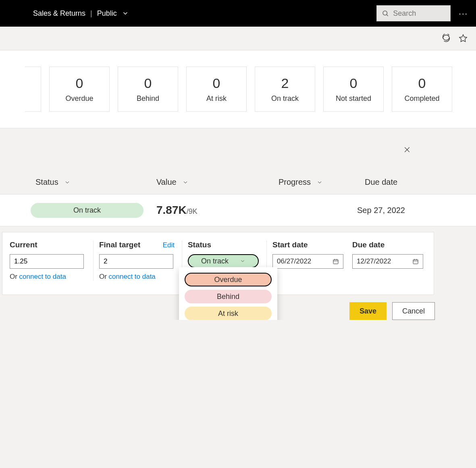  Describe the element at coordinates (59, 14) in the screenshot. I see `breadcrumb-title: Sales & Returns` at that location.